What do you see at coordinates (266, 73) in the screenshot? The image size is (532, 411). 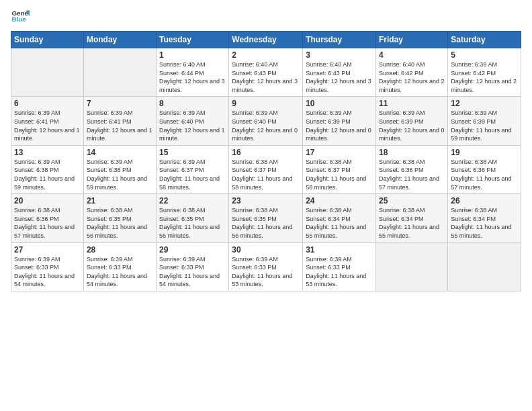 I see `calendar-cell: 2Sunrise: 6:40 AMSunset: 6:43 PMDaylight…` at bounding box center [266, 73].